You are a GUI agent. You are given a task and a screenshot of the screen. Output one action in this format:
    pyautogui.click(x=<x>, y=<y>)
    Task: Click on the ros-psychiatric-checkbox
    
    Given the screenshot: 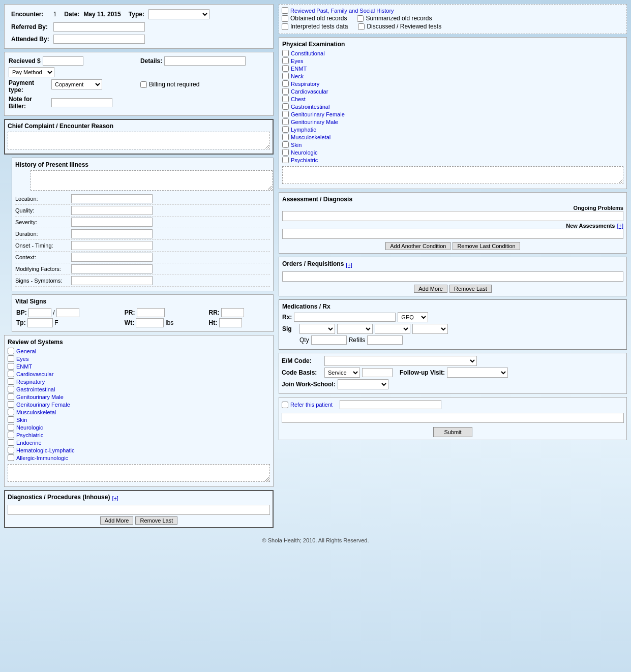 What is the action you would take?
    pyautogui.click(x=11, y=435)
    